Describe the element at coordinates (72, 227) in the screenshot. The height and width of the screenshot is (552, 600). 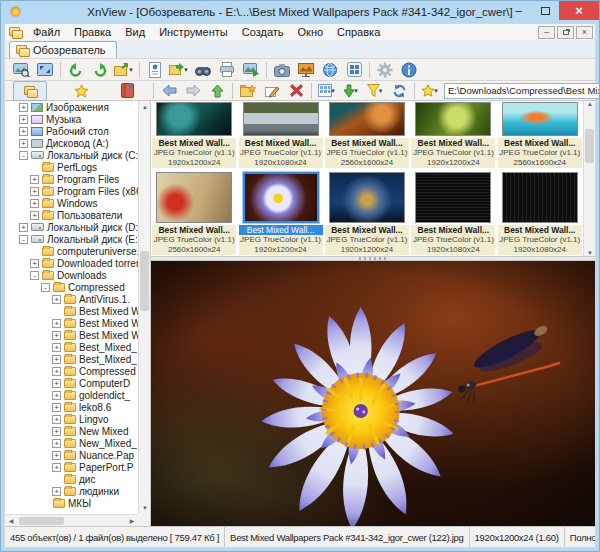
I see `tree-item-drive-d: +Локальный диск (D:)` at that location.